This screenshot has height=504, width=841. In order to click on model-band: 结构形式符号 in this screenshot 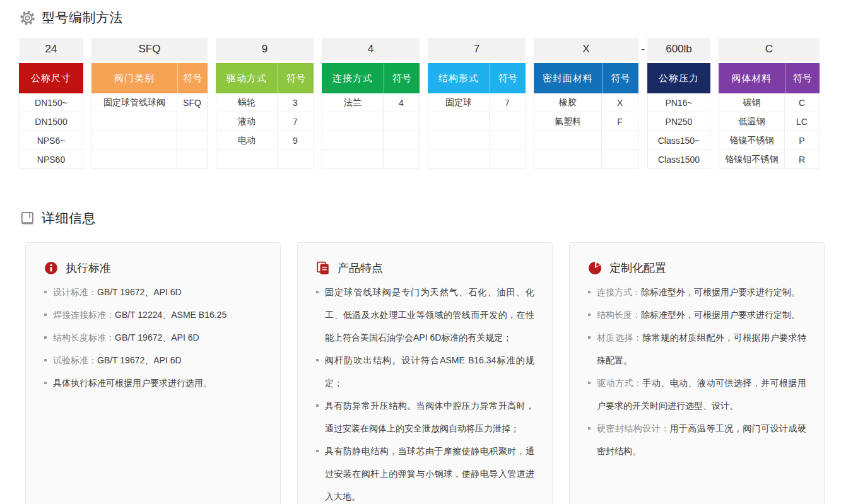, I will do `click(477, 78)`.